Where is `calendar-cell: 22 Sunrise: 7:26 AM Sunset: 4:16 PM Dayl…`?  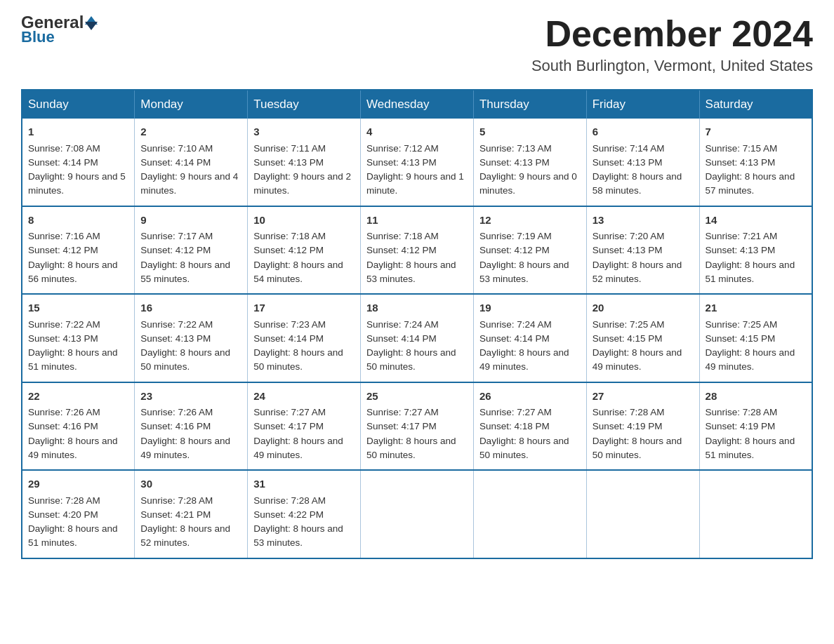
calendar-cell: 22 Sunrise: 7:26 AM Sunset: 4:16 PM Dayl… is located at coordinates (79, 427).